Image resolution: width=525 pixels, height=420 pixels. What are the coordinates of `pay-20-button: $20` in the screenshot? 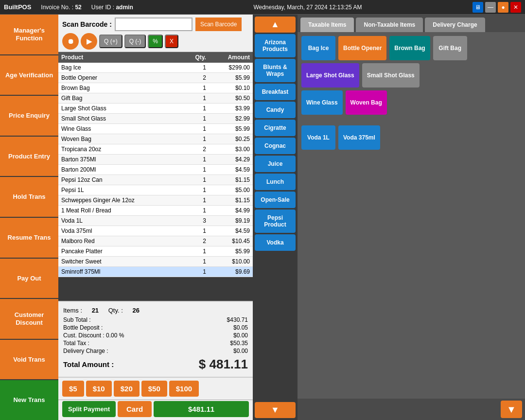 It's located at (126, 389).